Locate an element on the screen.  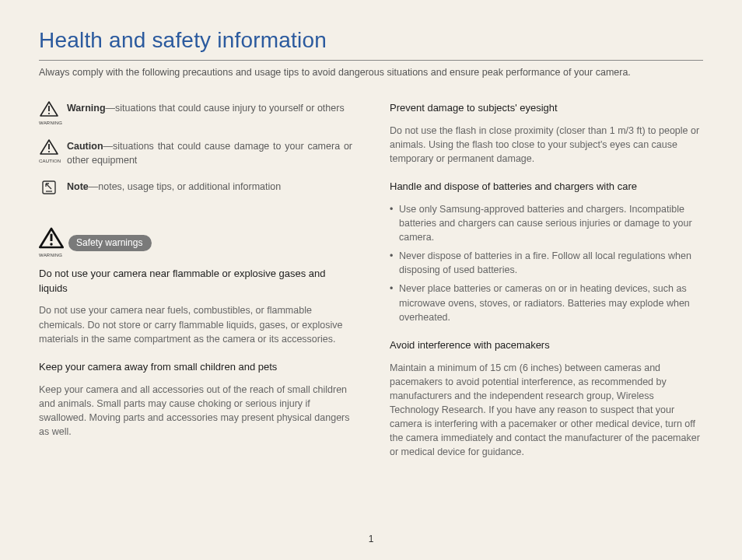
warning-term: Warning is located at coordinates (86, 108).